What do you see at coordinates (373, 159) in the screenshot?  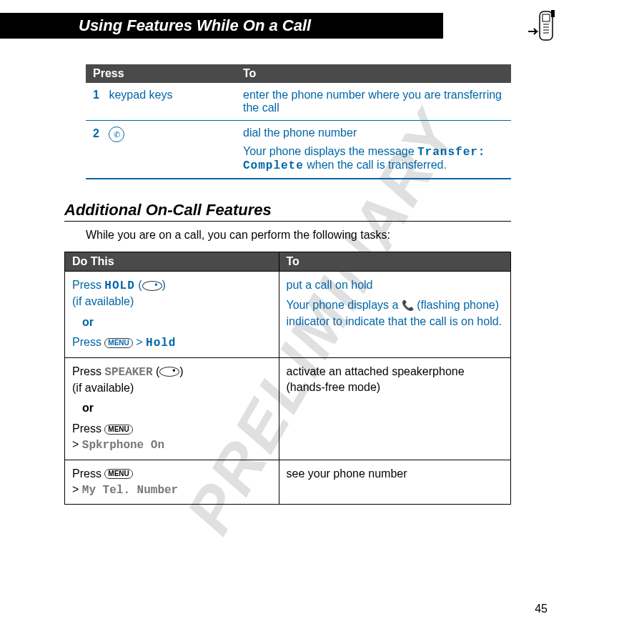 I see `to-description: Your phone displays the message Transfer…` at bounding box center [373, 159].